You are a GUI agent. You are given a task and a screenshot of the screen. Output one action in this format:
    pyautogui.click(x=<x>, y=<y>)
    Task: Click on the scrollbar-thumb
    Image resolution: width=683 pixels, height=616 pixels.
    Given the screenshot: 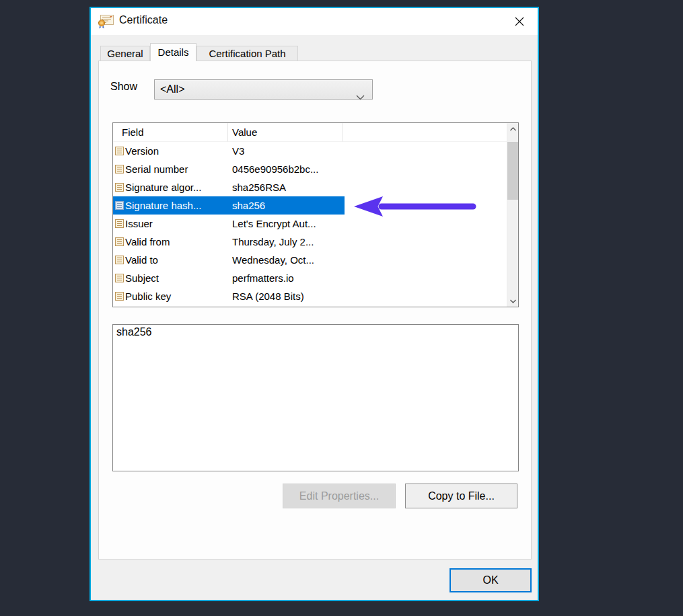 What is the action you would take?
    pyautogui.click(x=513, y=171)
    